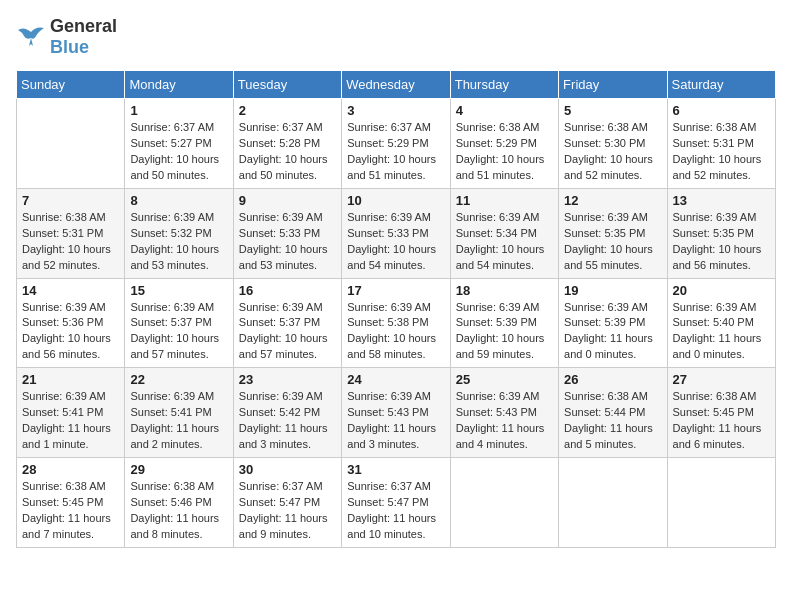  I want to click on cell-info: Sunrise: 6:39 AMSunset: 5:32 PMDaylight:…, so click(178, 242).